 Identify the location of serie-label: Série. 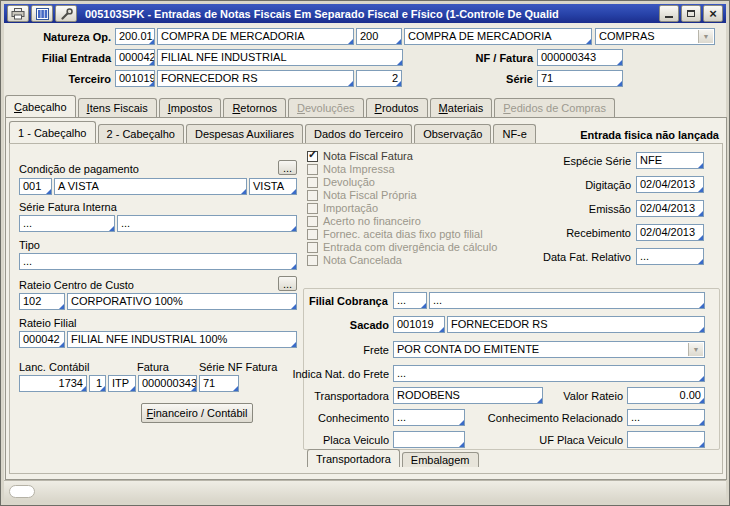
(480, 79).